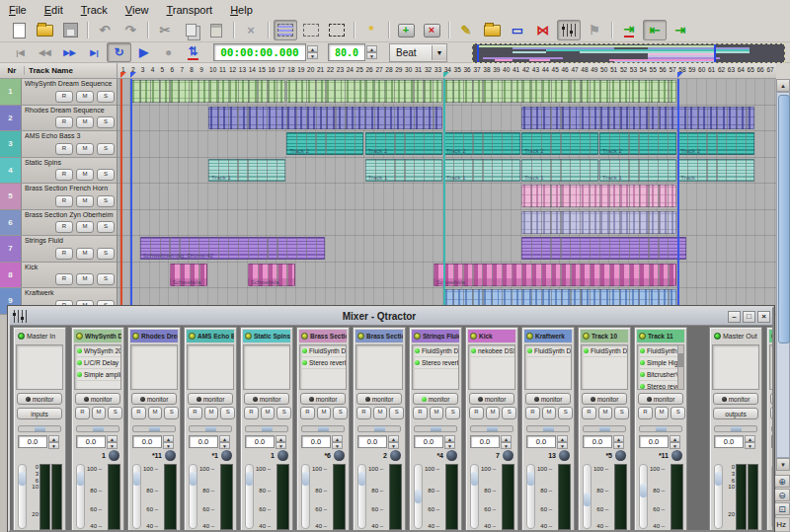  What do you see at coordinates (18, 10) in the screenshot?
I see `menu-item-file: File` at bounding box center [18, 10].